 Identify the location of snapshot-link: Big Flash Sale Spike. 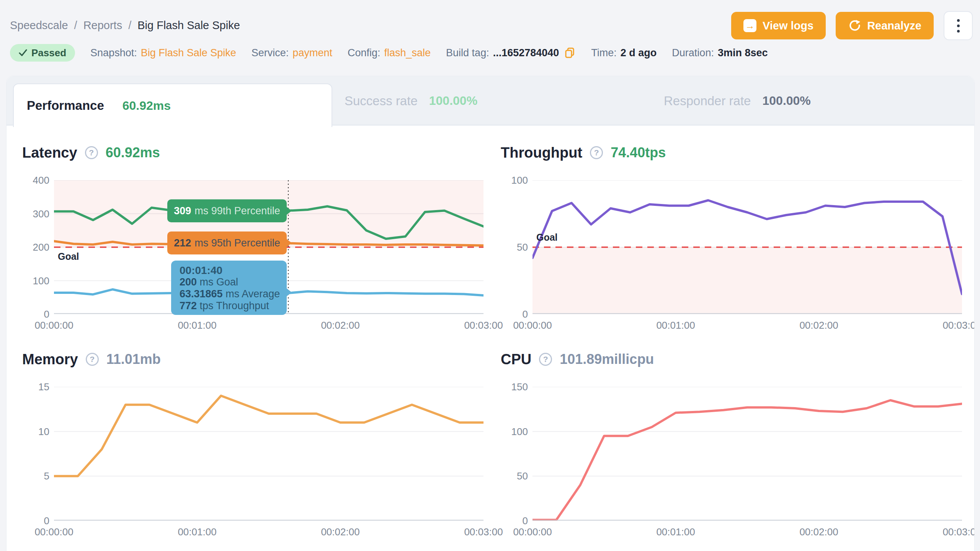
(188, 53).